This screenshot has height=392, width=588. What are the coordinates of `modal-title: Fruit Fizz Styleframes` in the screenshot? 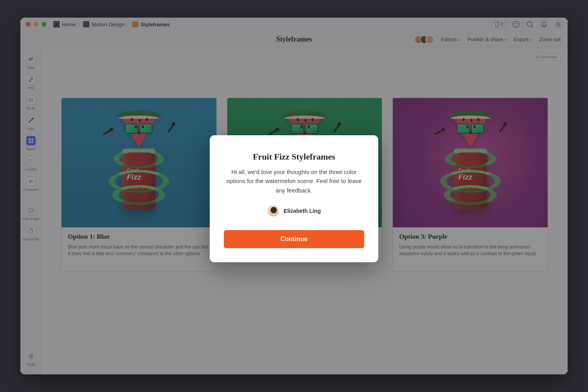 It's located at (294, 157).